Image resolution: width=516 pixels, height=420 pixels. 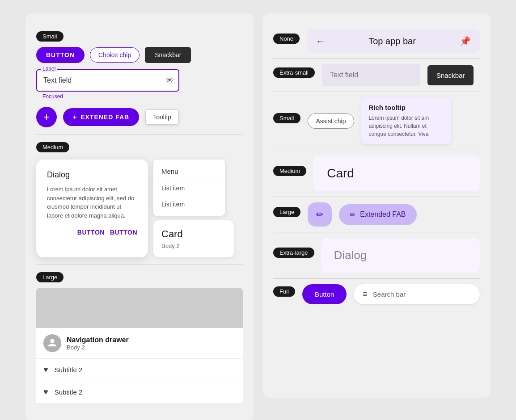 I want to click on back-icon: ←, so click(x=320, y=41).